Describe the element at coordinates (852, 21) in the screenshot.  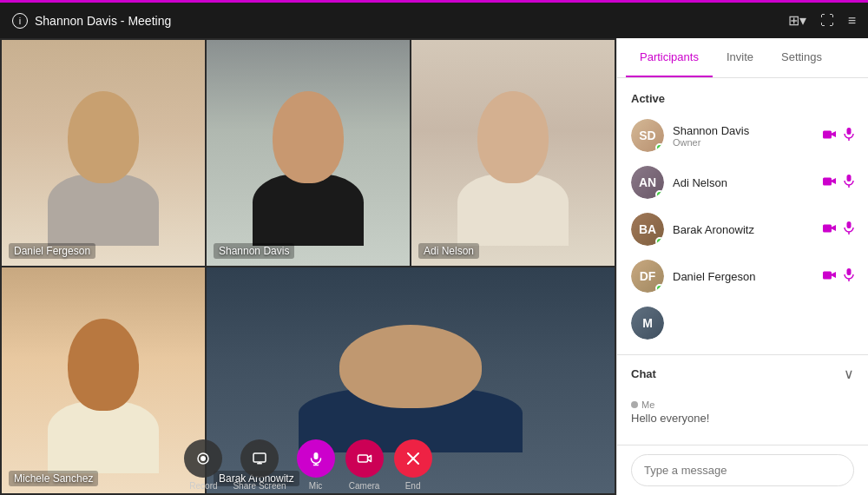
I see `menu-icon: ≡` at that location.